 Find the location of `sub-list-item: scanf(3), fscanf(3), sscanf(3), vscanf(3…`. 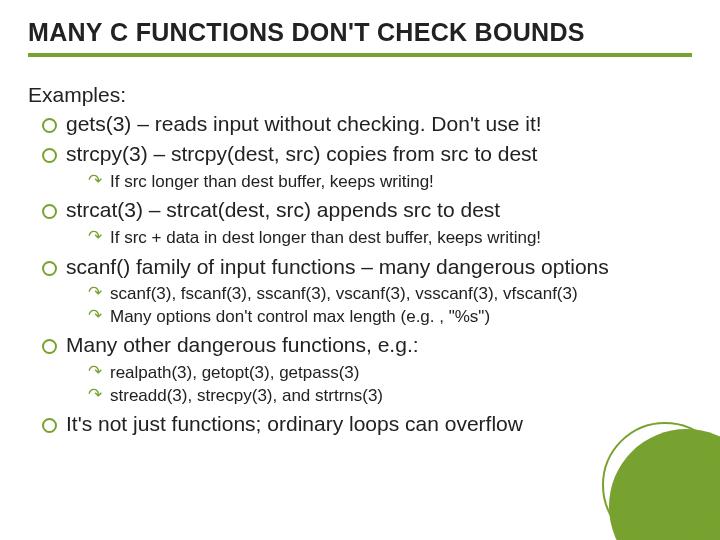

sub-list-item: scanf(3), fscanf(3), sscanf(3), vscanf(3… is located at coordinates (390, 294).